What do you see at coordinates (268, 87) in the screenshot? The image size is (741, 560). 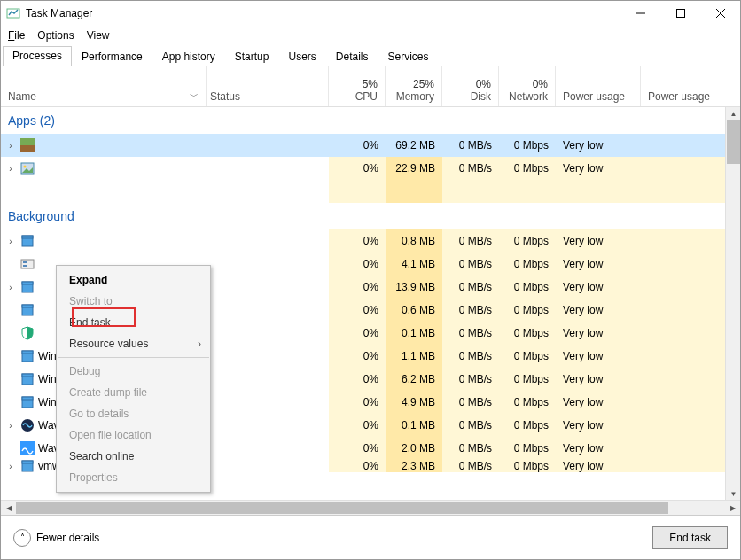 I see `col-status: Status` at bounding box center [268, 87].